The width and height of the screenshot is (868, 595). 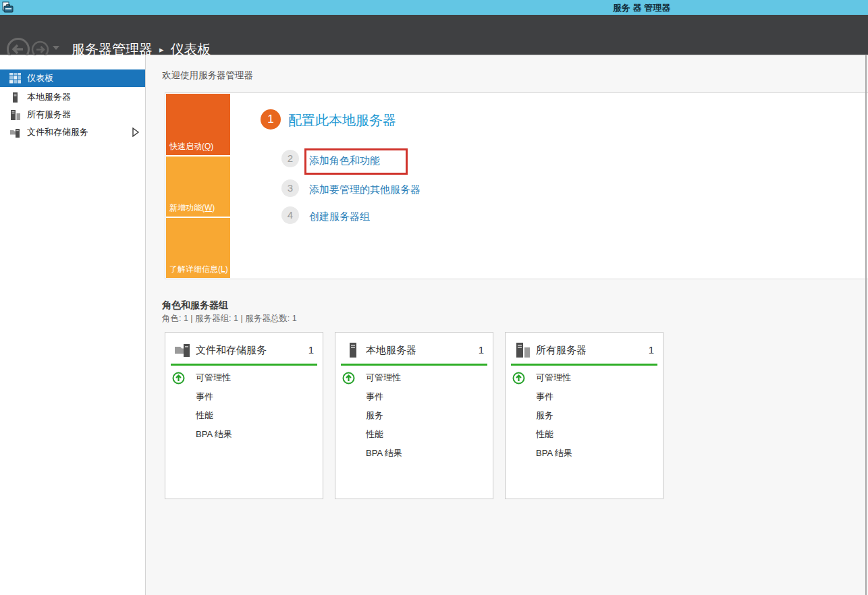 What do you see at coordinates (290, 188) in the screenshot?
I see `step-3-badge: 3` at bounding box center [290, 188].